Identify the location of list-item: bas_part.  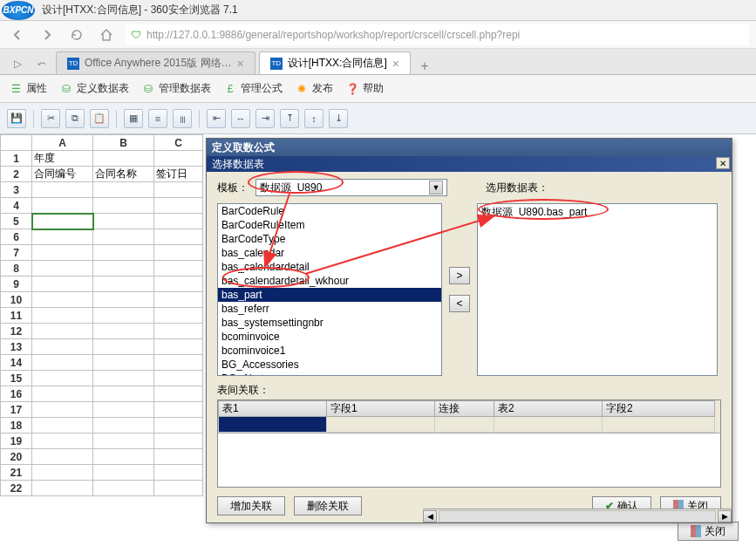
(330, 295).